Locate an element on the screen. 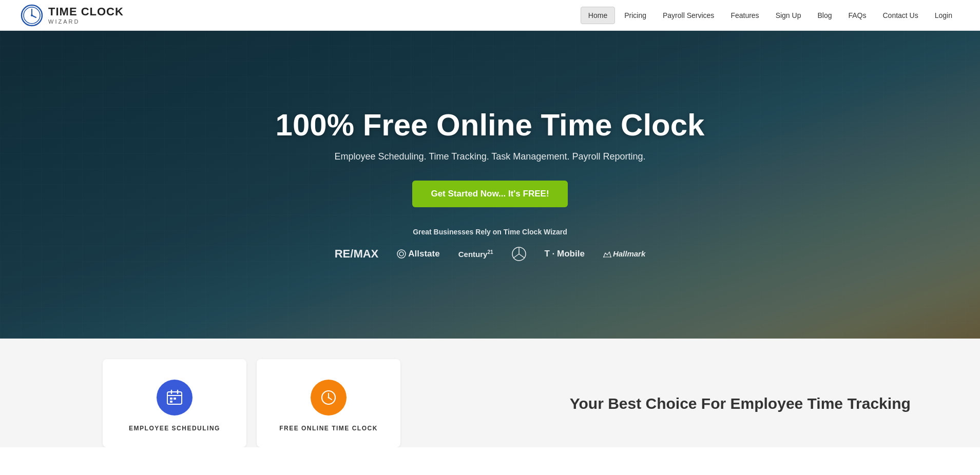  clock-icon is located at coordinates (329, 398).